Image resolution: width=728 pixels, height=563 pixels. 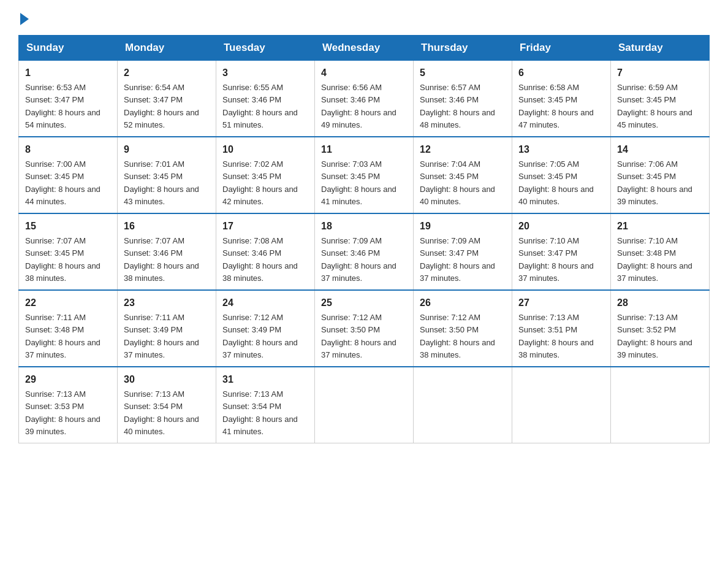 What do you see at coordinates (266, 329) in the screenshot?
I see `calendar-cell: 24 Sunrise: 7:12 AM Sunset: 3:49 PM Dayl…` at bounding box center [266, 329].